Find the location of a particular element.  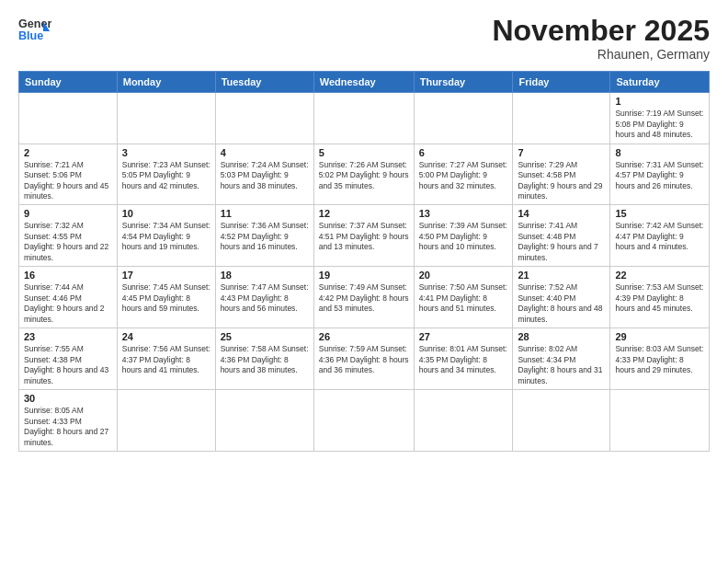

calendar-cell: 4Sunrise: 7:24 AM Sunset: 5:03 PM Daylig… is located at coordinates (265, 175).